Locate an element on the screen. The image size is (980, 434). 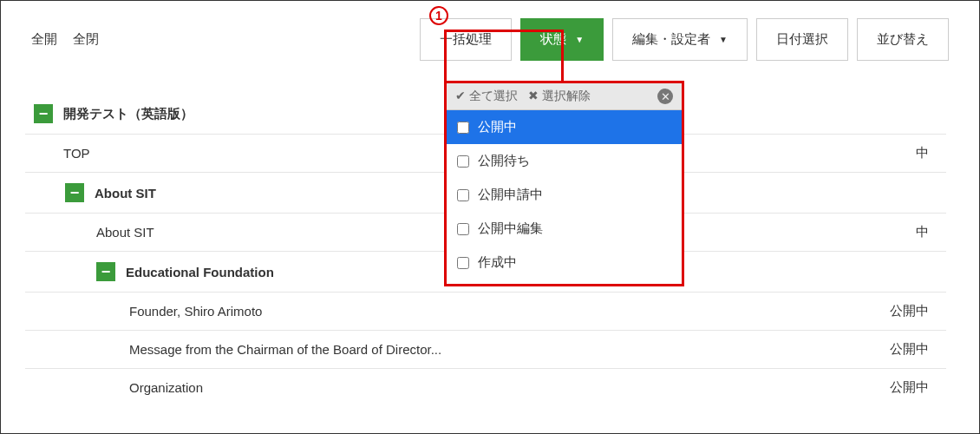
select-all-link: ✔ 全て選択 is located at coordinates (487, 96).